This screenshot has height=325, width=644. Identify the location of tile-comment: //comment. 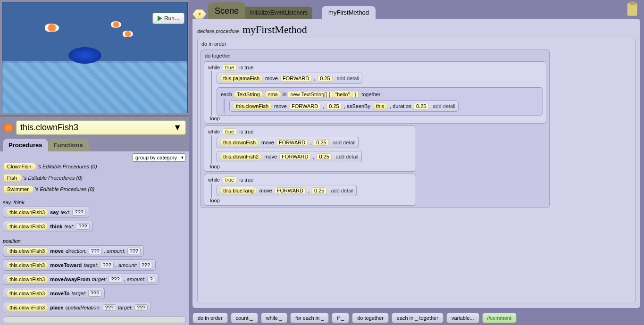
(499, 318).